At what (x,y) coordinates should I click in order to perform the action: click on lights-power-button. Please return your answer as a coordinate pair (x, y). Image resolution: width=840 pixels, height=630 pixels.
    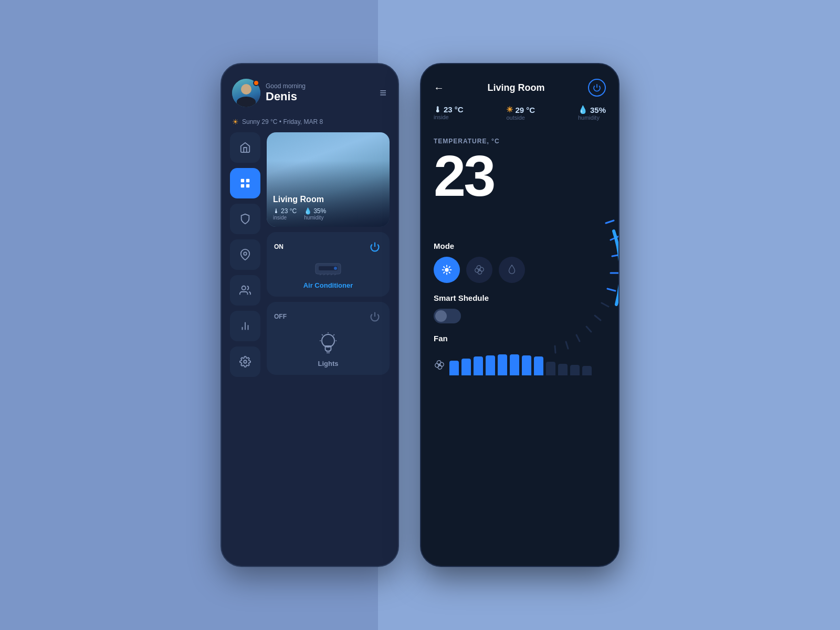
    Looking at the image, I should click on (375, 317).